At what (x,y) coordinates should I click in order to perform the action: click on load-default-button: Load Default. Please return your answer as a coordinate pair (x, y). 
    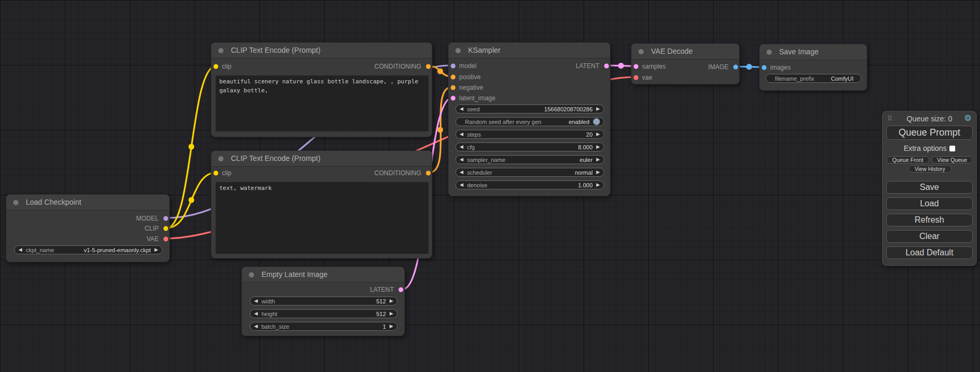
    Looking at the image, I should click on (929, 253).